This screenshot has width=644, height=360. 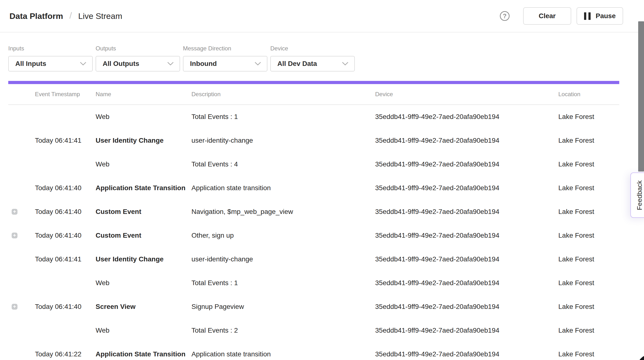 I want to click on filter-group-message-direction: Message Direction Inbound, so click(x=225, y=58).